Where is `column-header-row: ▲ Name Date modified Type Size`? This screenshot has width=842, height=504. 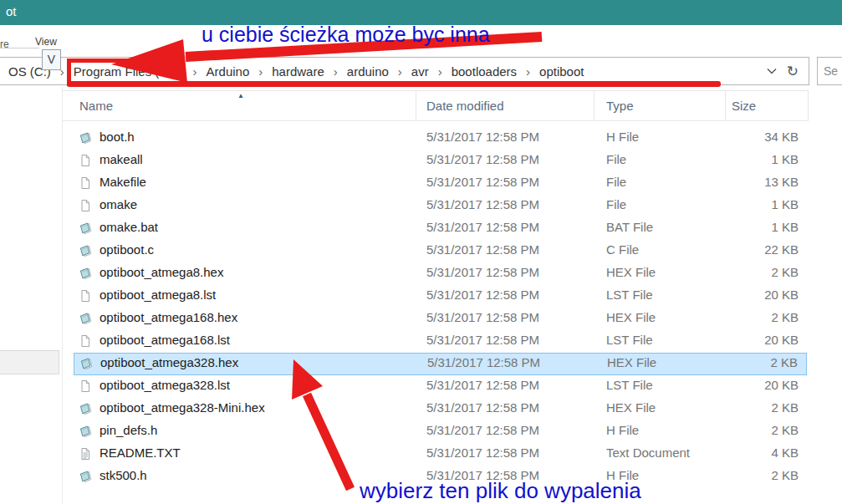 column-header-row: ▲ Name Date modified Type Size is located at coordinates (436, 105).